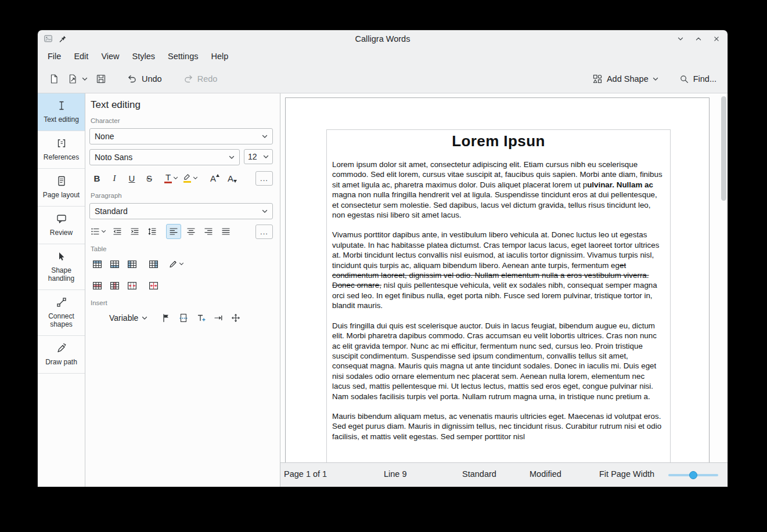 The image size is (767, 532). Describe the element at coordinates (99, 231) in the screenshot. I see `list-style-button` at that location.